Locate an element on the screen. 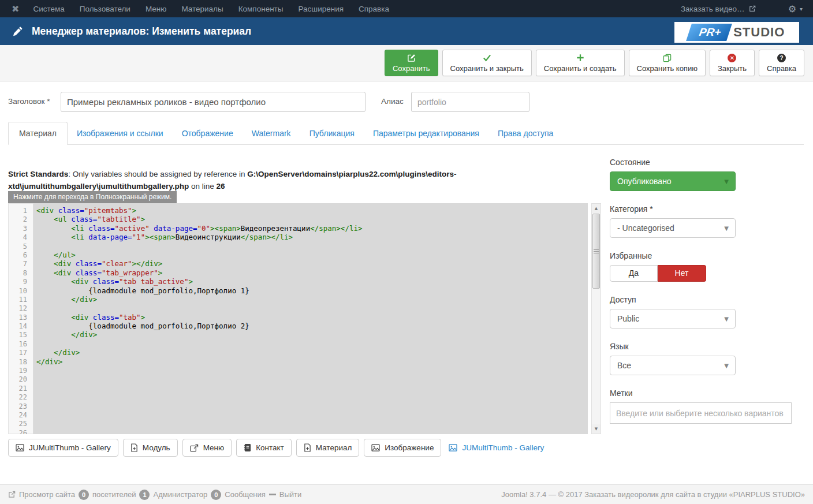 The height and width of the screenshot is (504, 813). article-title-input is located at coordinates (213, 102).